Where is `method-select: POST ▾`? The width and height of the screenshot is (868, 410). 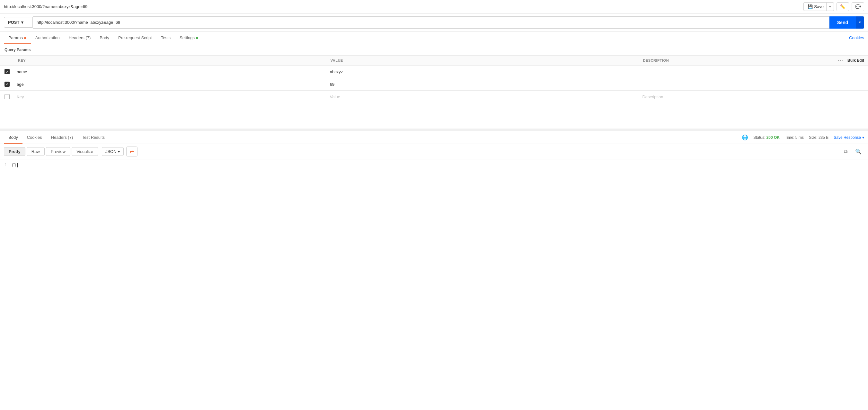 method-select: POST ▾ is located at coordinates (18, 22).